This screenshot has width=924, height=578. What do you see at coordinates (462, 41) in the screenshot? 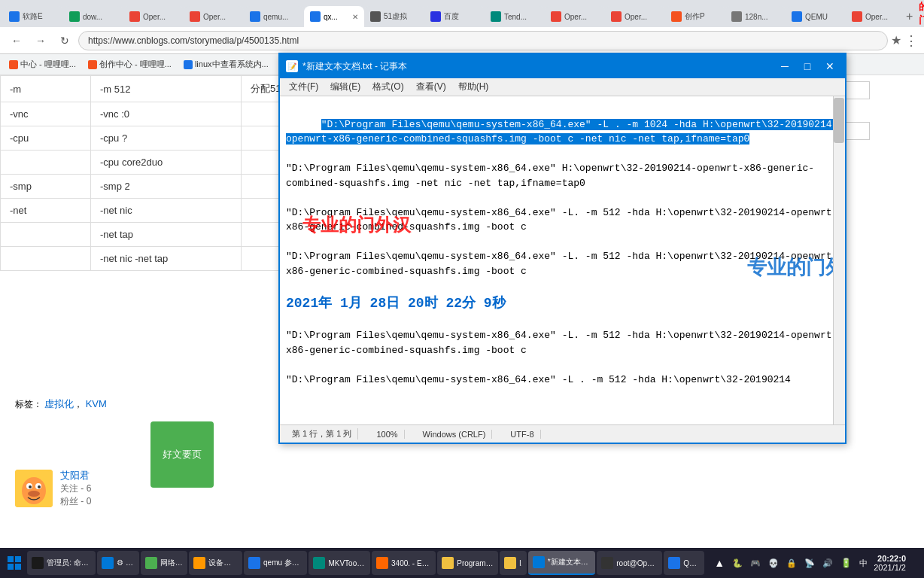
I see `nav-bar: ← → ↻ https://www.cnblogs.com/storymedia…` at bounding box center [462, 41].